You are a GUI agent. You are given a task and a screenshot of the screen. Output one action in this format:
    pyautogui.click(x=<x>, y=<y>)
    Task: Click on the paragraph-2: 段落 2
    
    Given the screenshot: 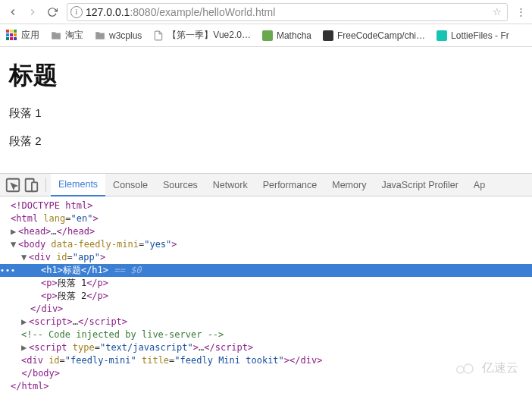 What is the action you would take?
    pyautogui.click(x=266, y=141)
    